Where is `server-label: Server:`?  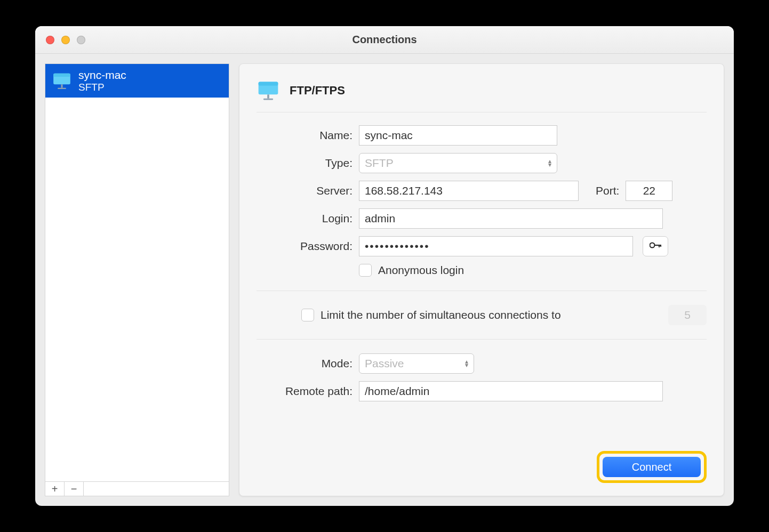
server-label: Server: is located at coordinates (305, 191).